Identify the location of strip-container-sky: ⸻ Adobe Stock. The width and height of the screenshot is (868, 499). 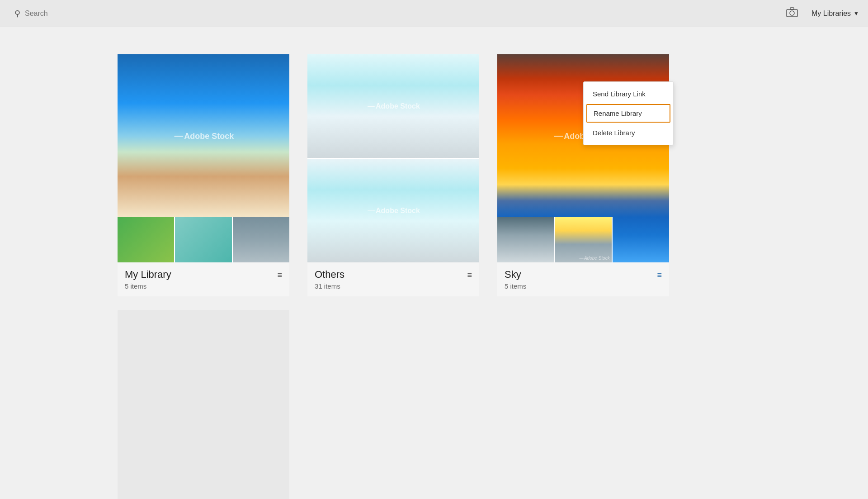
(583, 240).